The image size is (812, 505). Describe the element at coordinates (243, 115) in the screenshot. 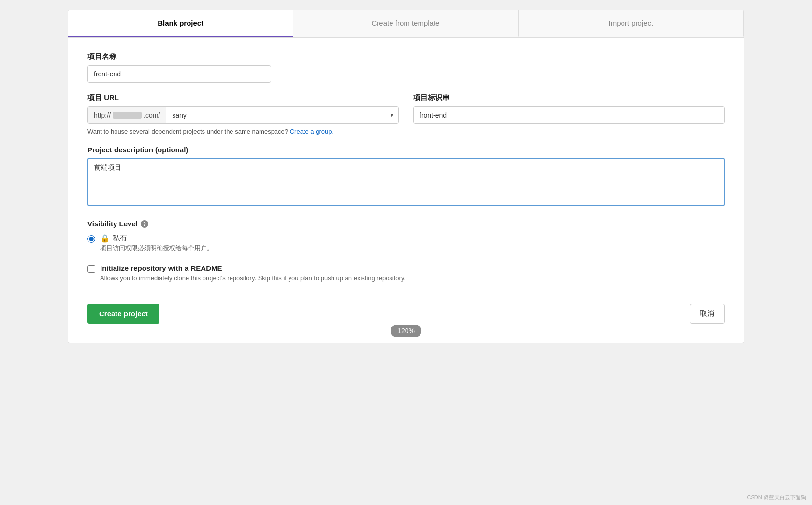

I see `url-input-group: http:// .com/ sany ▾` at that location.